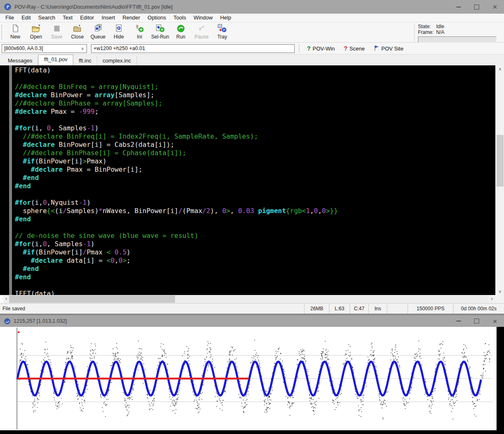  Describe the element at coordinates (500, 69) in the screenshot. I see `scroll-up-arrow-icon: ∧` at that location.